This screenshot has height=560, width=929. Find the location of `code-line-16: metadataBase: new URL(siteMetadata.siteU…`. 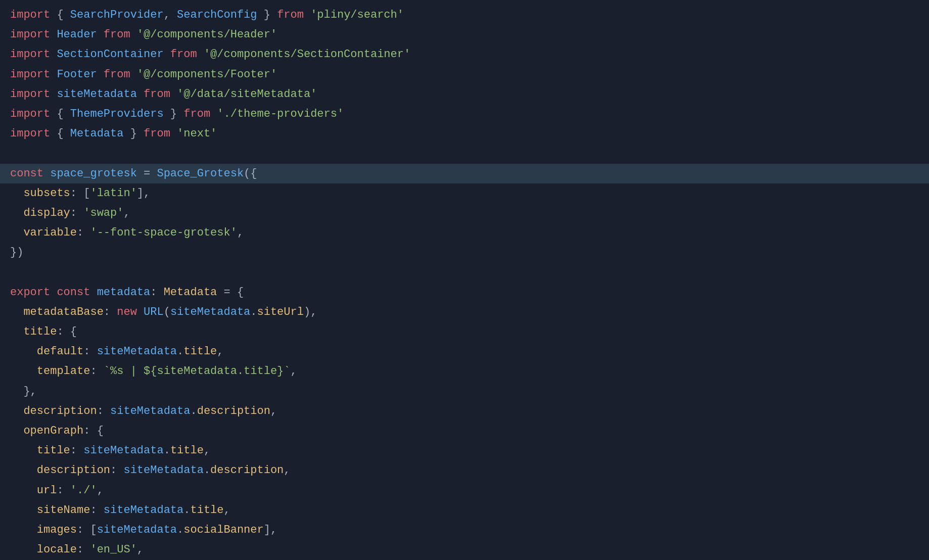

code-line-16: metadataBase: new URL(siteMetadata.siteU… is located at coordinates (464, 312).